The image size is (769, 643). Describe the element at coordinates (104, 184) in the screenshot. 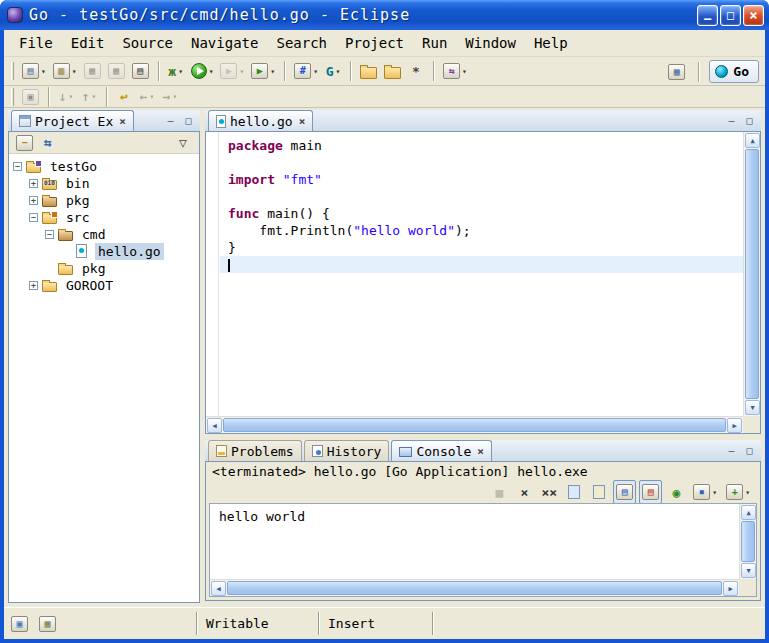

I see `tree-item-bin: +010bin` at that location.